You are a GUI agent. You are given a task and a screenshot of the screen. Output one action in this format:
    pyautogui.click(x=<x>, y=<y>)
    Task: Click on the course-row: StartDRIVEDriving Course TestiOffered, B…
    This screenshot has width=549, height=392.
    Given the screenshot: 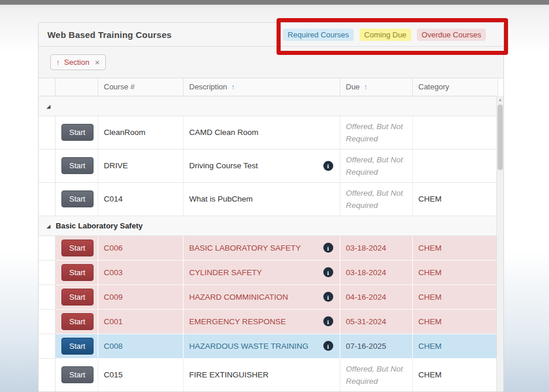 What is the action you would take?
    pyautogui.click(x=268, y=166)
    